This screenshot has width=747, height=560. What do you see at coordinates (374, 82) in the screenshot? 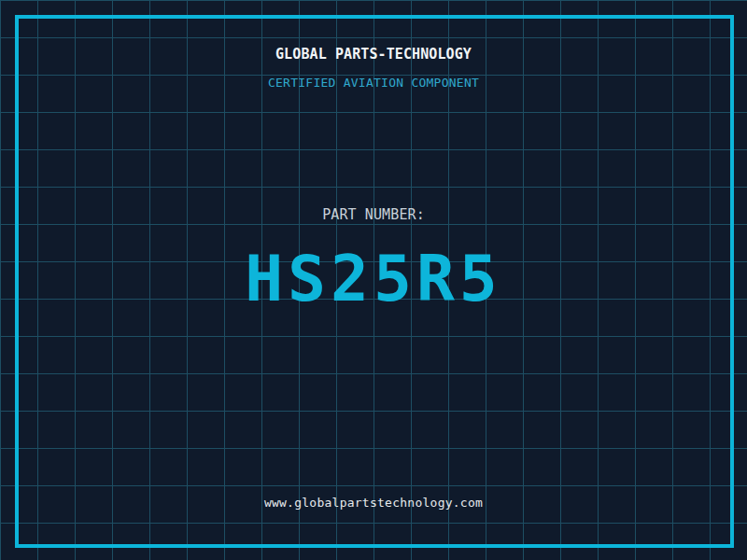
I see `certification-subtitle: CERTIFIED AVIATION COMPONENT` at bounding box center [374, 82].